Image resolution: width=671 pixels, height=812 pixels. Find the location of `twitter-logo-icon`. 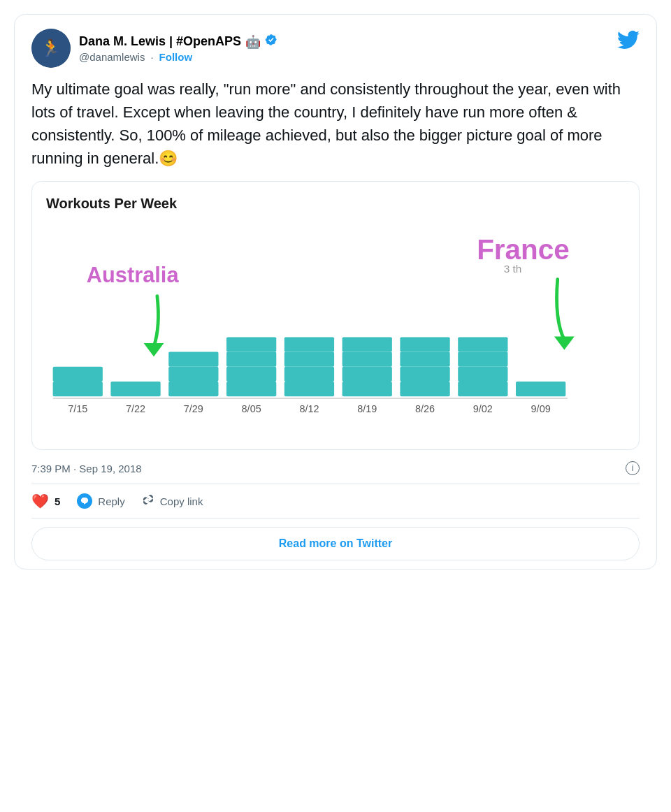

twitter-logo-icon is located at coordinates (628, 42).